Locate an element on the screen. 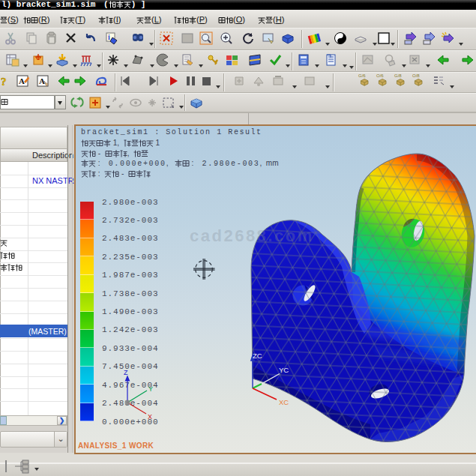  svg-text: XC is located at coordinates (283, 402).